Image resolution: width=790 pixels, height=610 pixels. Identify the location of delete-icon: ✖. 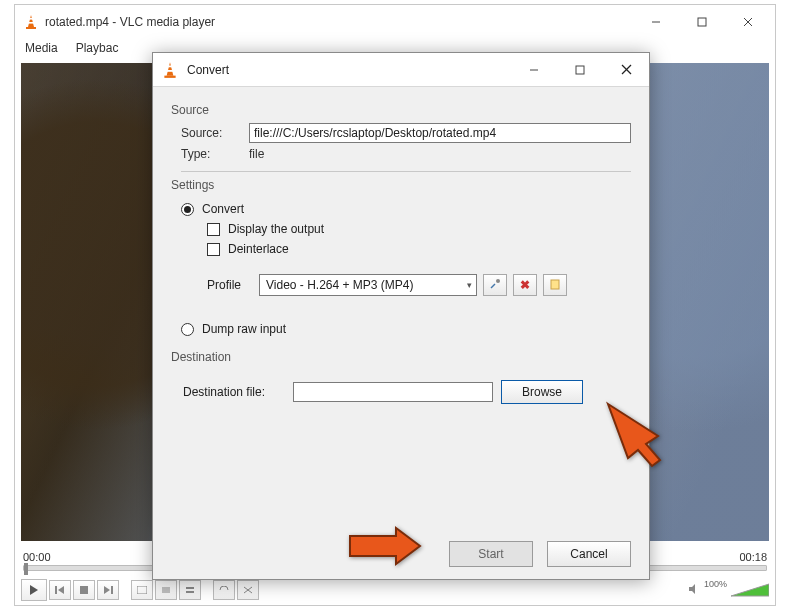
(525, 285).